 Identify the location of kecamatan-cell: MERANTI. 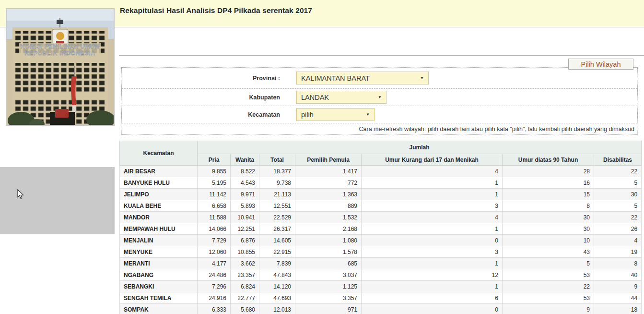
(159, 264).